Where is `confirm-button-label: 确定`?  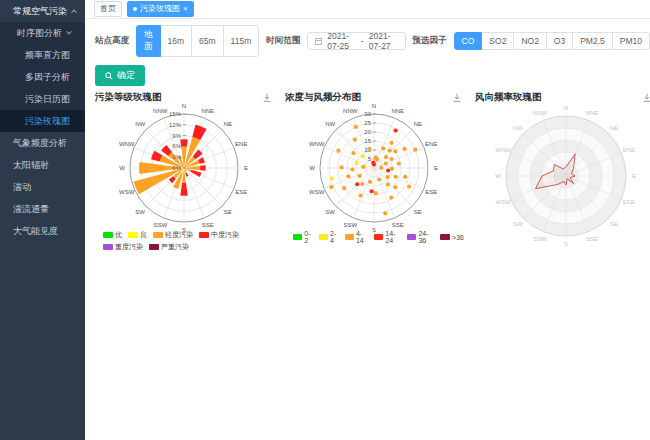 confirm-button-label: 确定 is located at coordinates (126, 76).